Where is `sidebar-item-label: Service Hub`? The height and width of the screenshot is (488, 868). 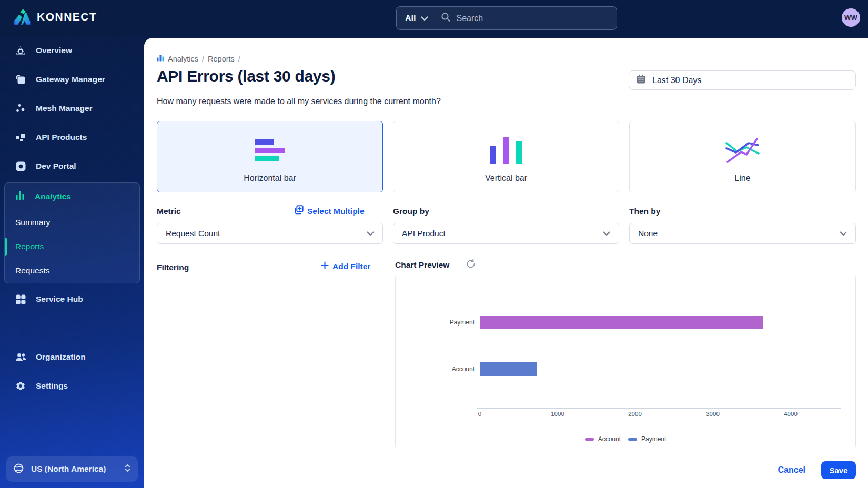
sidebar-item-label: Service Hub is located at coordinates (59, 299).